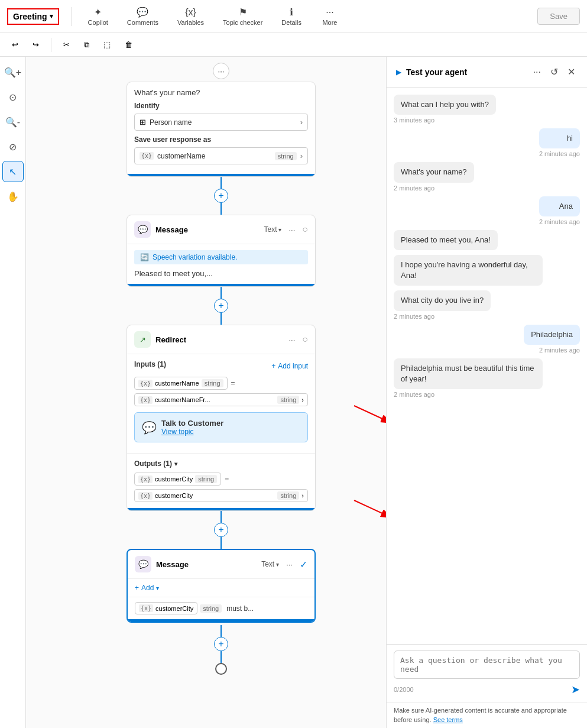 Image resolution: width=587 pixels, height=728 pixels. What do you see at coordinates (221, 156) in the screenshot?
I see `save-var-field: {x} customerName string ›` at bounding box center [221, 156].